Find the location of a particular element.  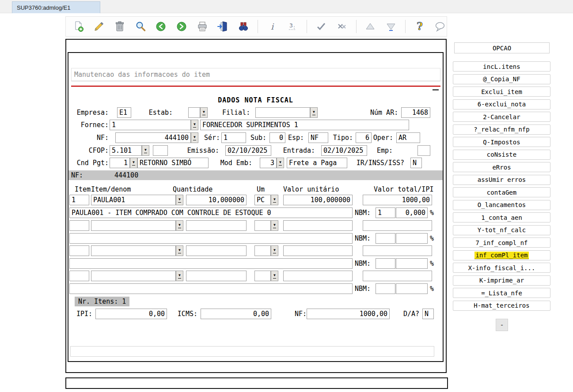

cnd-pgt-spinner is located at coordinates (133, 163).